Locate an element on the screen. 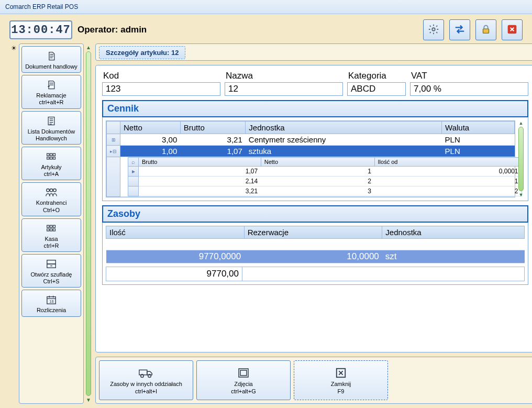 This screenshot has height=408, width=532. bottom-btn-zasoby-oddzialy: Zasoby w innych oddziałach ctrl+alt+I is located at coordinates (146, 380).